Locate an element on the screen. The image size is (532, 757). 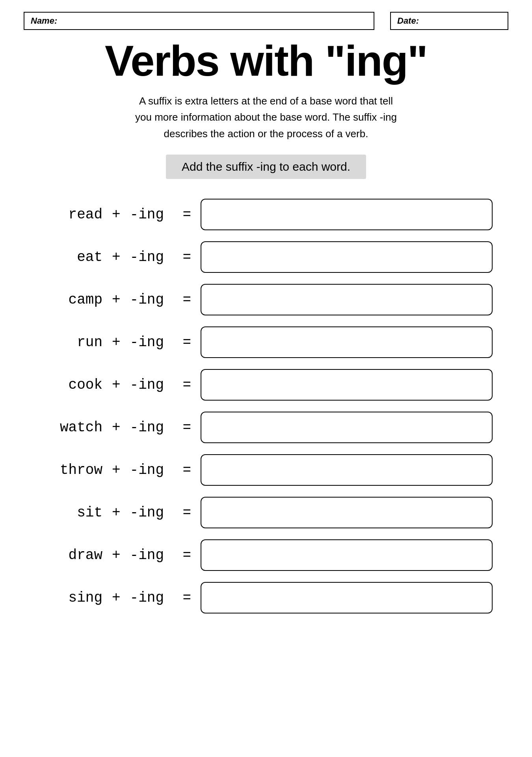
description: A suffix is extra letters at the end of … is located at coordinates (266, 117).